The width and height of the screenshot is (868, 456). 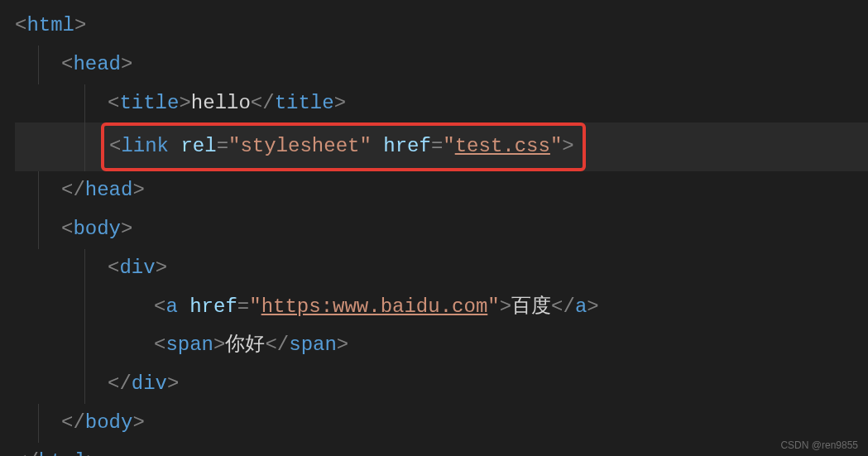 What do you see at coordinates (313, 344) in the screenshot?
I see `tag-span-close: span` at bounding box center [313, 344].